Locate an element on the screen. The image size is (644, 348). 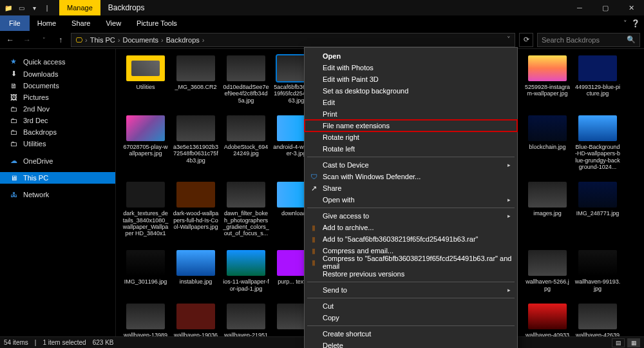
sidebar-item-quick-access: ★Quick access is located at coordinates (58, 62).